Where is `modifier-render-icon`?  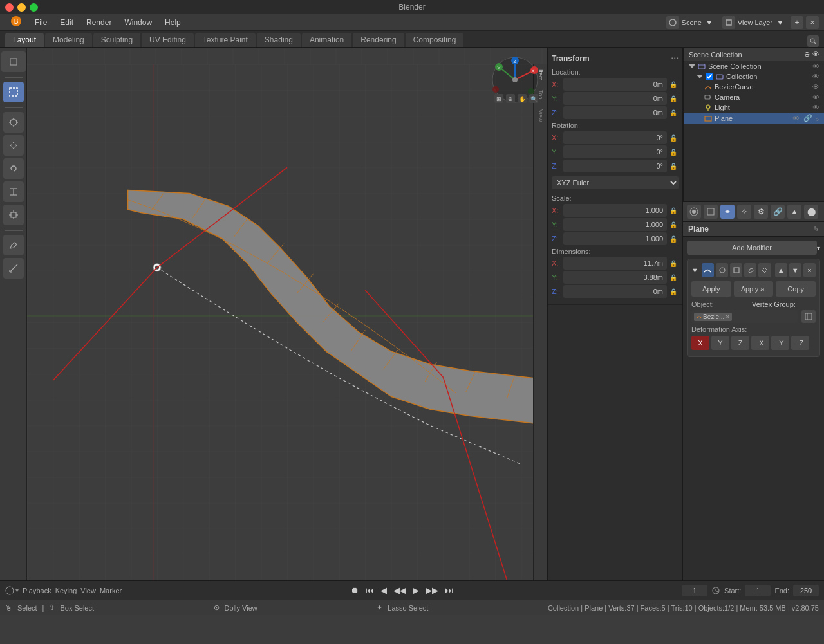
modifier-render-icon is located at coordinates (736, 270).